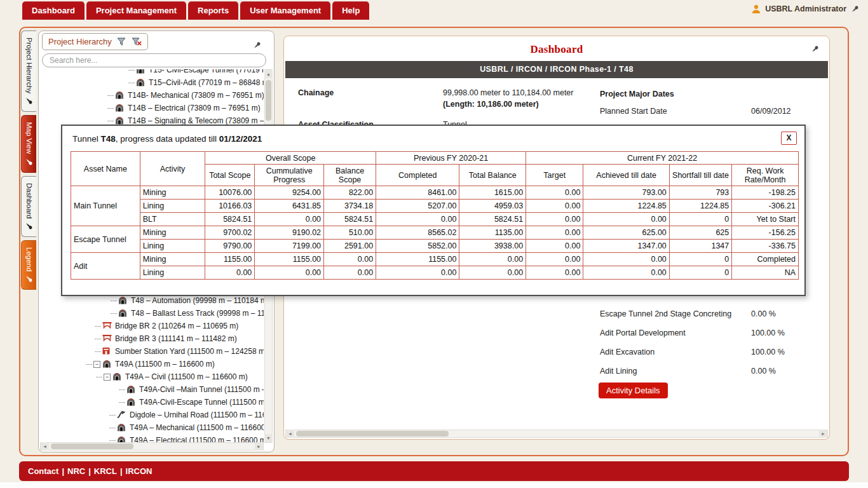  Describe the element at coordinates (105, 169) in the screenshot. I see `column-header: Asset Name` at that location.